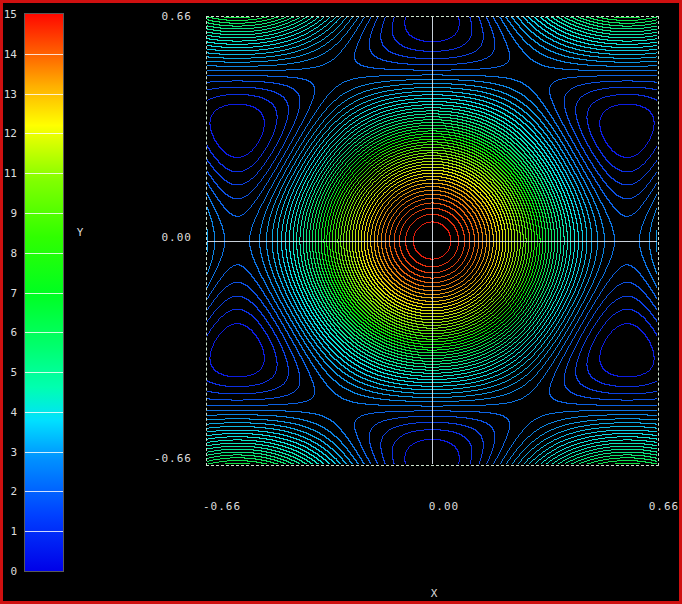  What do you see at coordinates (10, 14) in the screenshot?
I see `colorbar-label: 15` at bounding box center [10, 14].